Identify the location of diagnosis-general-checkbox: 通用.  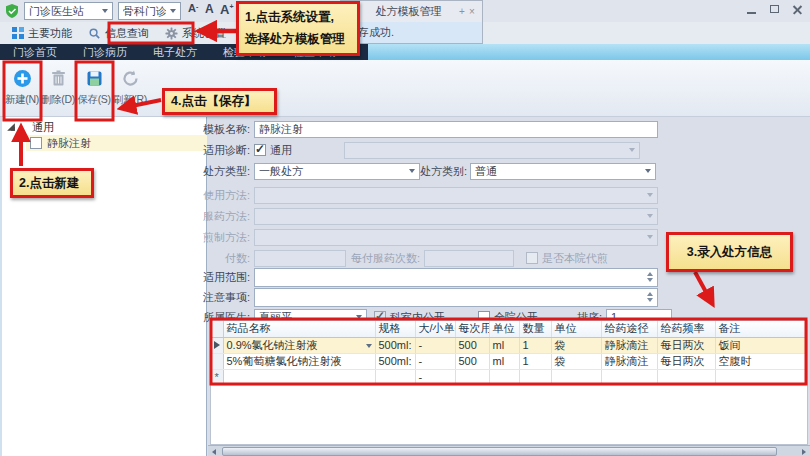
(273, 150).